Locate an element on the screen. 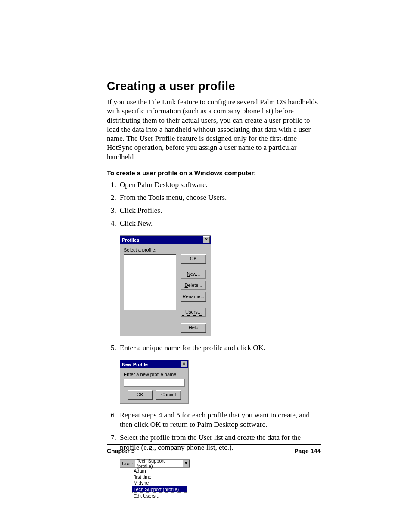 This screenshot has width=411, height=532. user-dropdown: User: Tech Support (profile) ▼ Adam firs… is located at coordinates (155, 479).